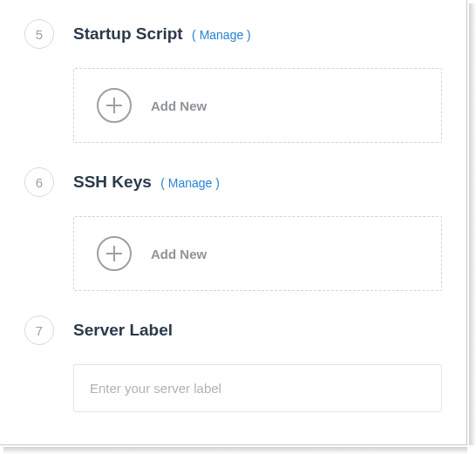 Image resolution: width=476 pixels, height=454 pixels. Describe the element at coordinates (112, 181) in the screenshot. I see `section-title: SSH Keys` at that location.